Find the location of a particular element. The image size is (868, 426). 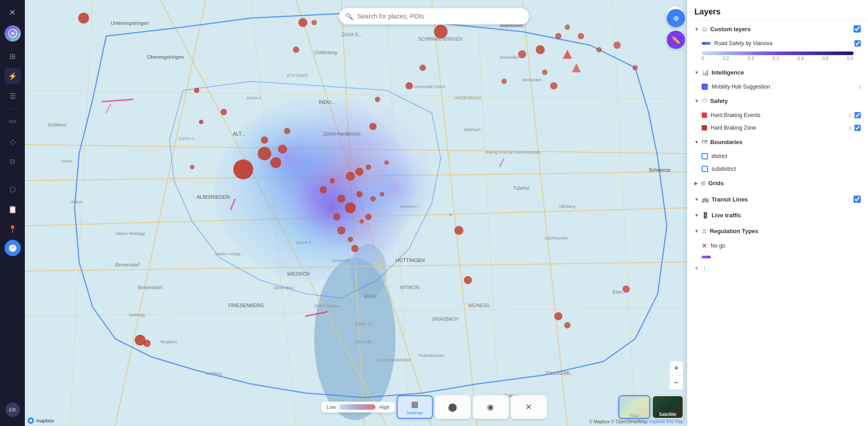

heatmap-legend: Low High is located at coordinates (358, 407).